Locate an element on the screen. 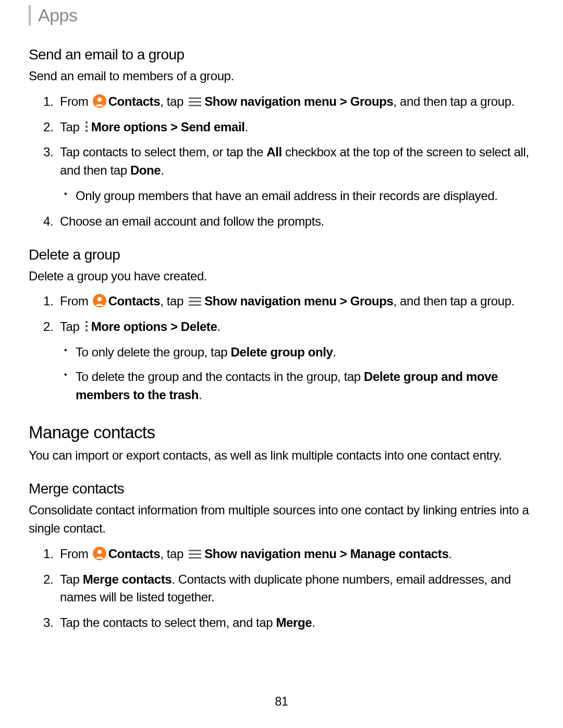 Image resolution: width=563 pixels, height=728 pixels. step-3: Tap the contacts to select them, and tap… is located at coordinates (282, 623).